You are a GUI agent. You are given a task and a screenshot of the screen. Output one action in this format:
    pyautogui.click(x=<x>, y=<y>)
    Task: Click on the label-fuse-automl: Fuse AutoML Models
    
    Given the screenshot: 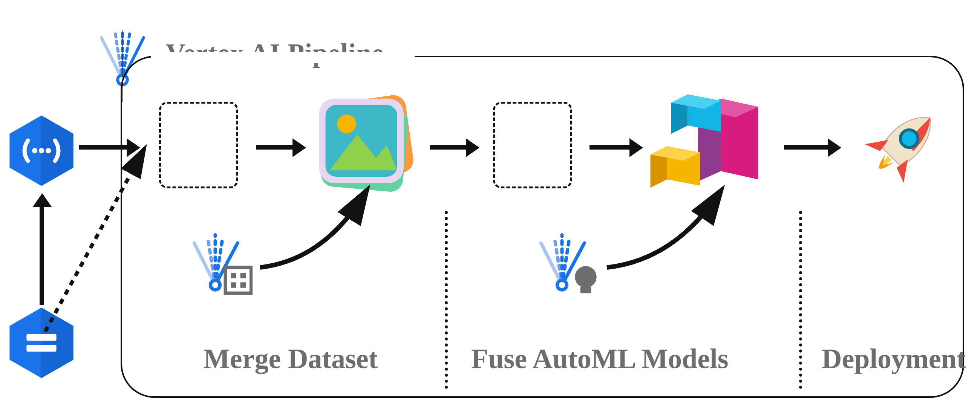 What is the action you would take?
    pyautogui.click(x=600, y=359)
    